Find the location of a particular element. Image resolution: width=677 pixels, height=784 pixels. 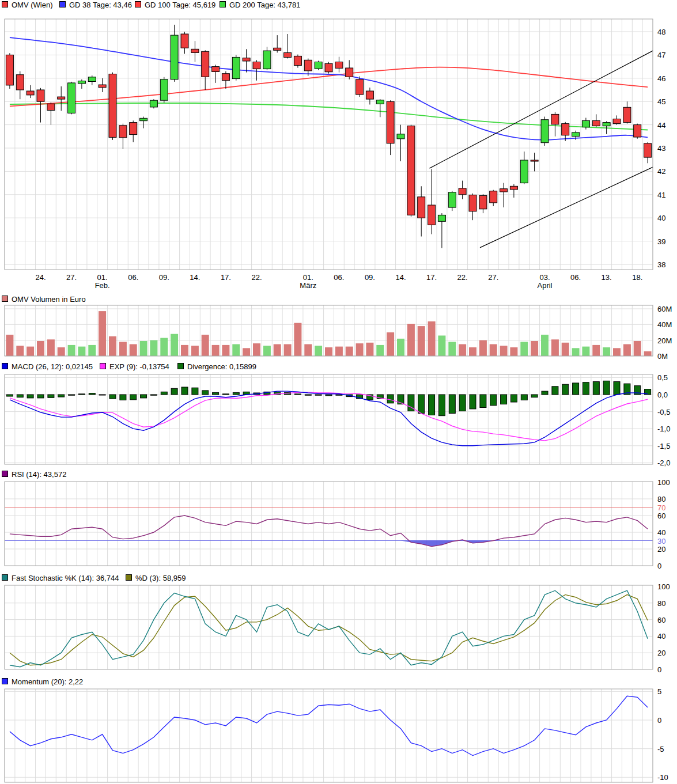

svg-text: -1,0 is located at coordinates (664, 429).